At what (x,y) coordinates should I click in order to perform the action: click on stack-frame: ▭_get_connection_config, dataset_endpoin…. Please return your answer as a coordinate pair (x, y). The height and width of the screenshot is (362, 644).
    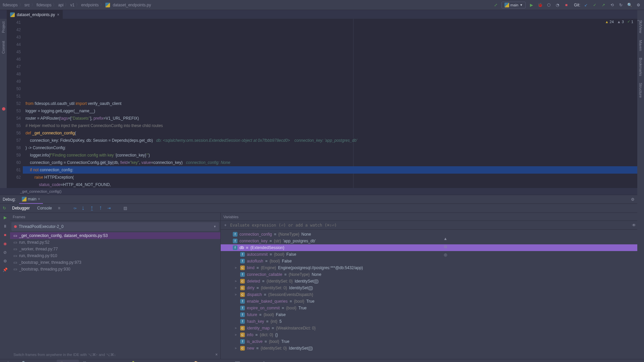
    Looking at the image, I should click on (115, 236).